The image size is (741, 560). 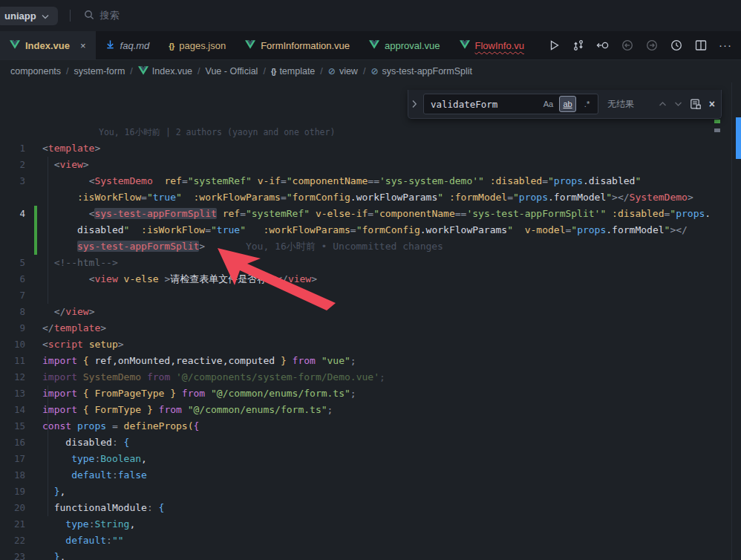 I want to click on find-in-selection-button, so click(x=696, y=104).